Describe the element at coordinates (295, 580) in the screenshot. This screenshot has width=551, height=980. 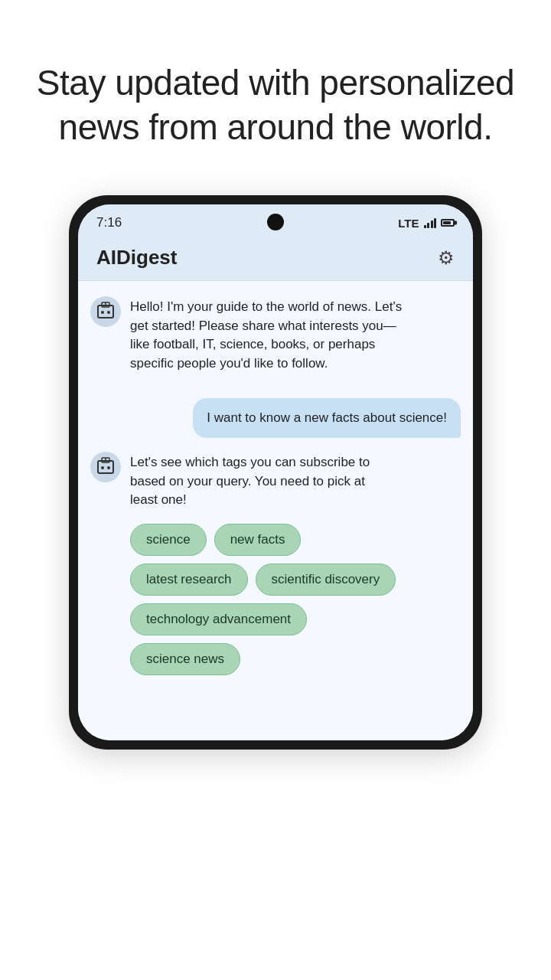
I see `tags-row-2: latest research scientific discovery` at that location.